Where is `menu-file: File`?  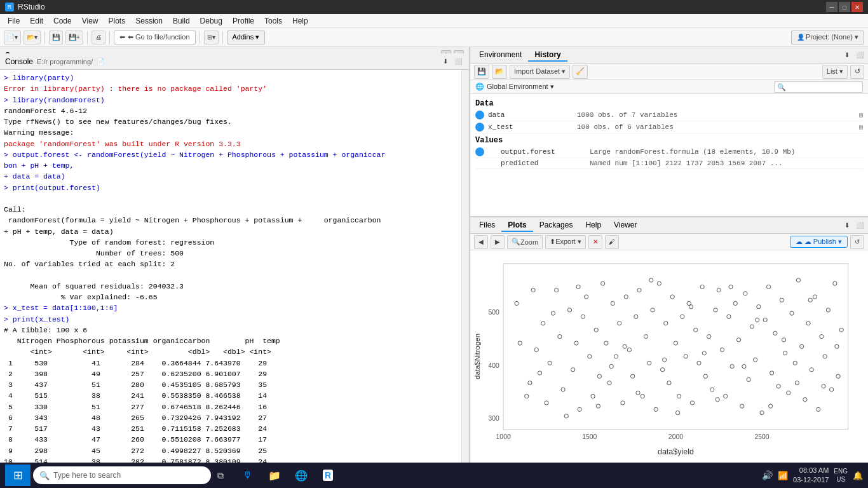 menu-file: File is located at coordinates (14, 21).